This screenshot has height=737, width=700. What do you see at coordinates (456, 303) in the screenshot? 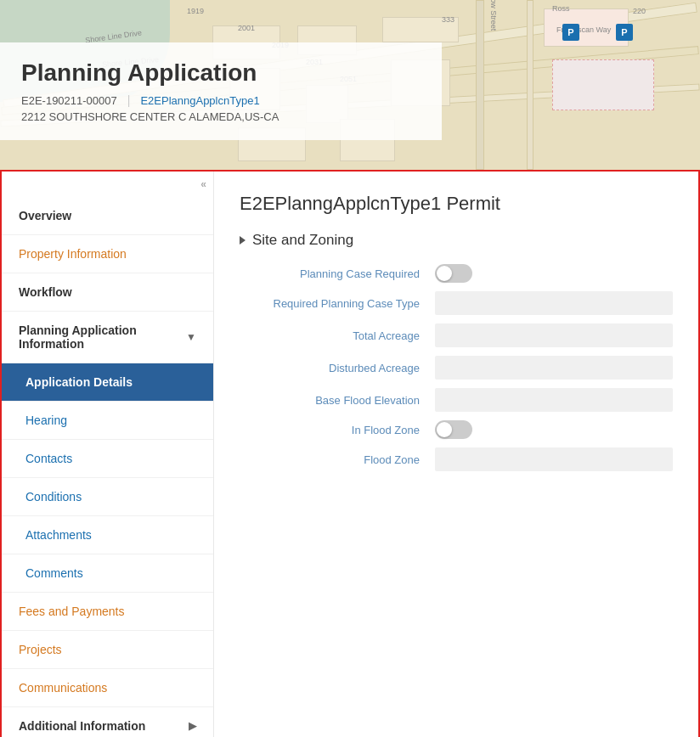
I see `field-required-planning-case-type: Required Planning Case Type` at bounding box center [456, 303].